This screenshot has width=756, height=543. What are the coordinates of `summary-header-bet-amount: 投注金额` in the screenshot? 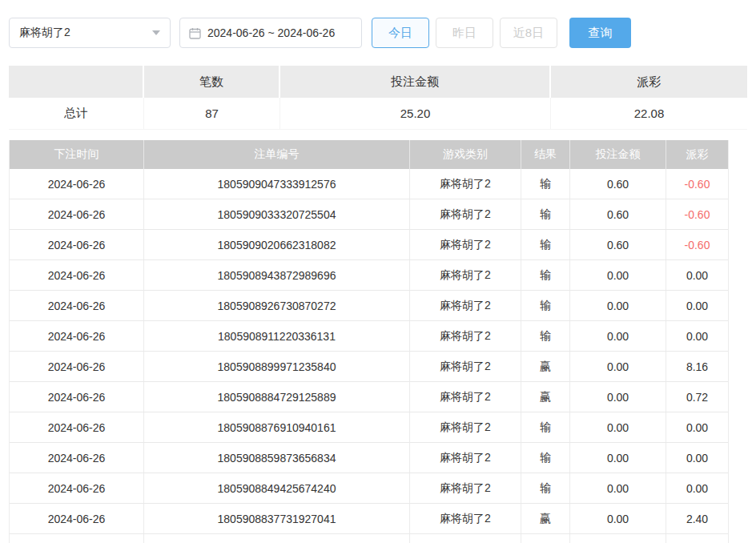 It's located at (416, 82).